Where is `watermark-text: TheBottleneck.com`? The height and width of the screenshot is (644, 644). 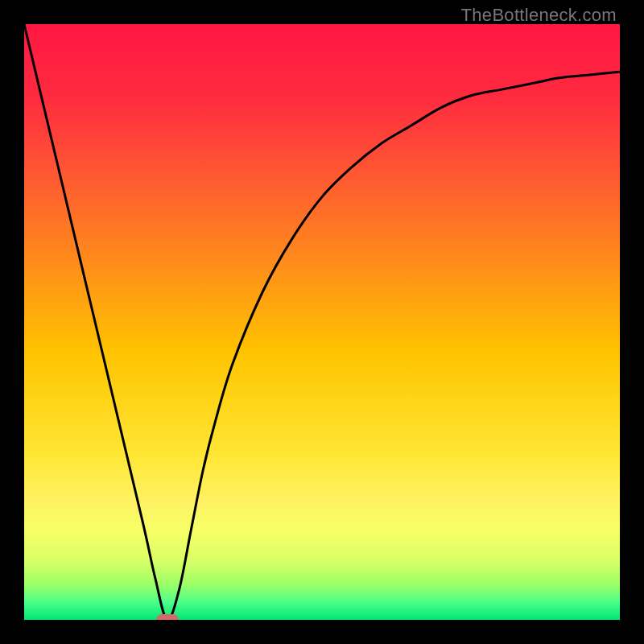 watermark-text: TheBottleneck.com is located at coordinates (539, 15).